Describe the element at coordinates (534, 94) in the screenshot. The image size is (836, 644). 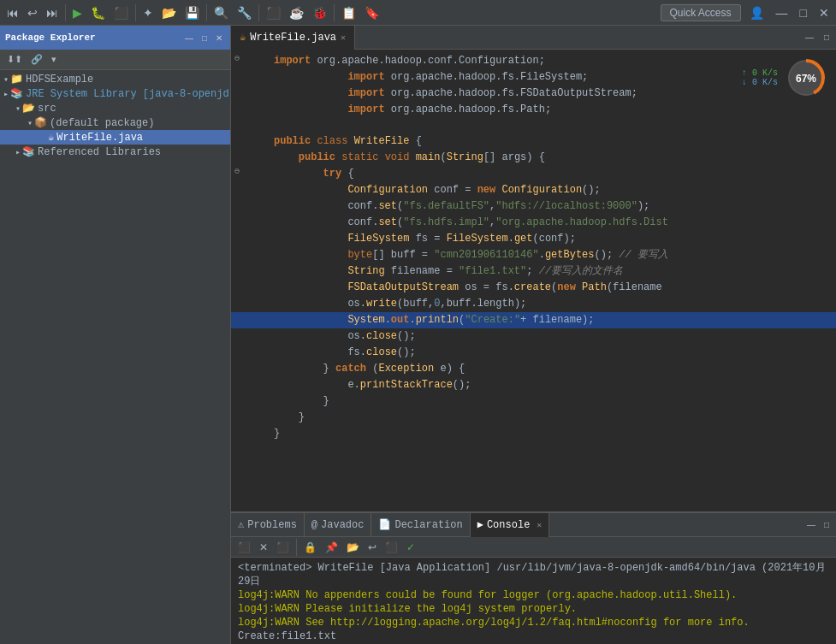
I see `code-line: import org.apache.hadoop.fs.FSDataOutput…` at that location.